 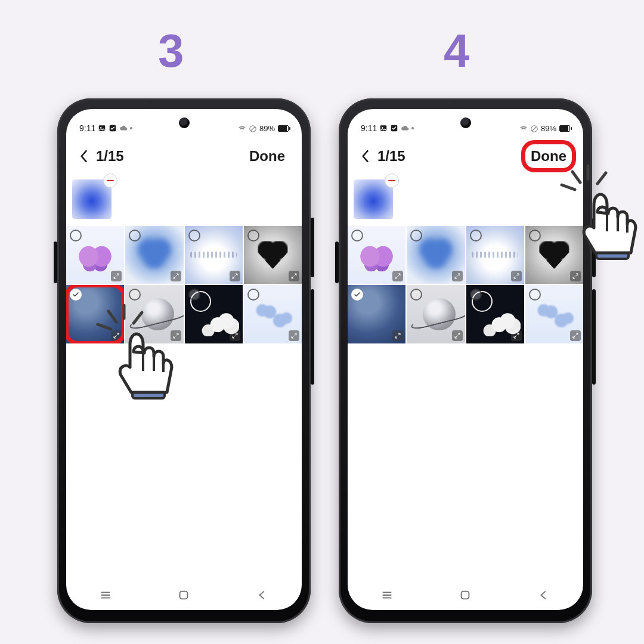 I want to click on step-number-3: 3, so click(x=172, y=51).